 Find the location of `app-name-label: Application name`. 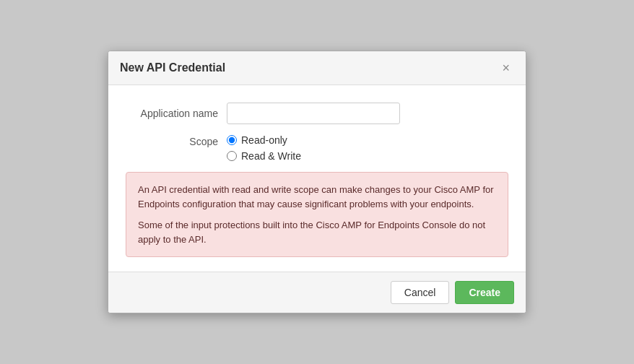

app-name-label: Application name is located at coordinates (176, 113).